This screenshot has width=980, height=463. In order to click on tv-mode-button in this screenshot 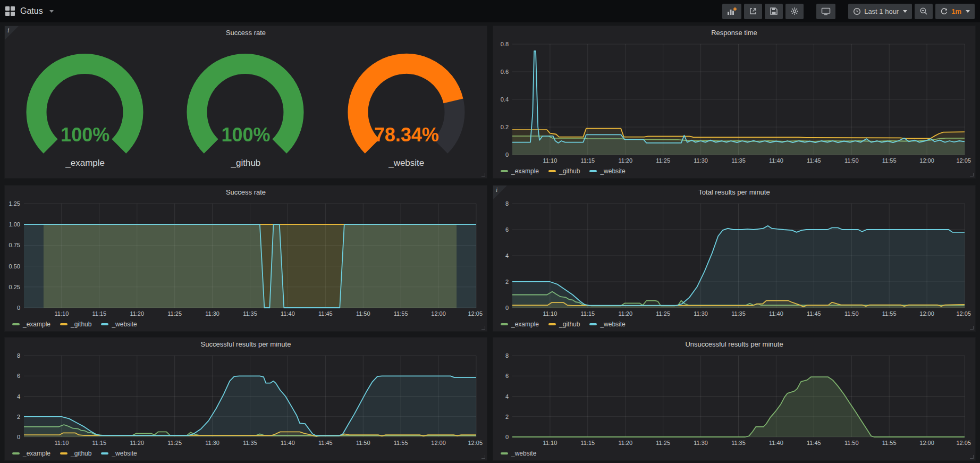, I will do `click(826, 12)`.